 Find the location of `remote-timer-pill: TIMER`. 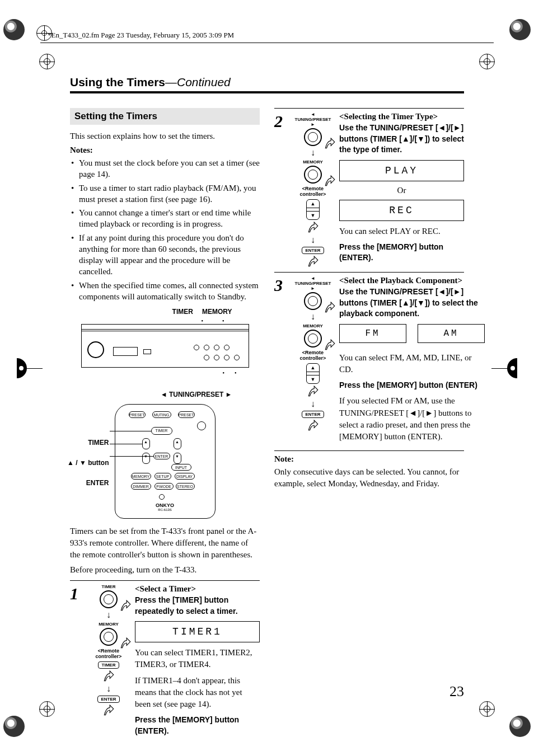

remote-timer-pill: TIMER is located at coordinates (109, 665).